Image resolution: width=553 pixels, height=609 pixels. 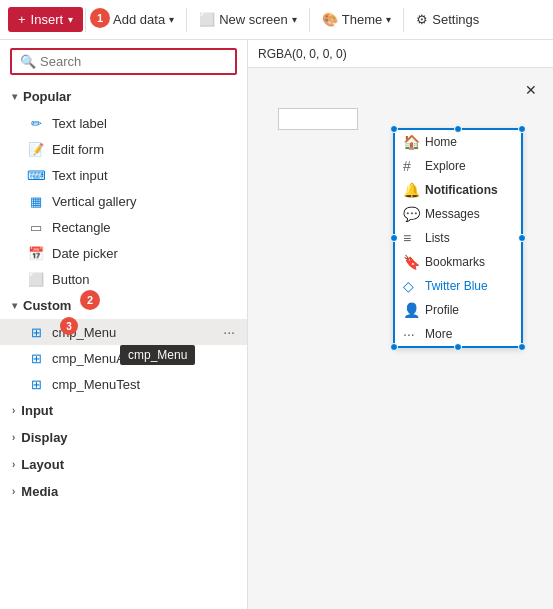 I want to click on settings-button: ⚙ Settings, so click(x=448, y=20).